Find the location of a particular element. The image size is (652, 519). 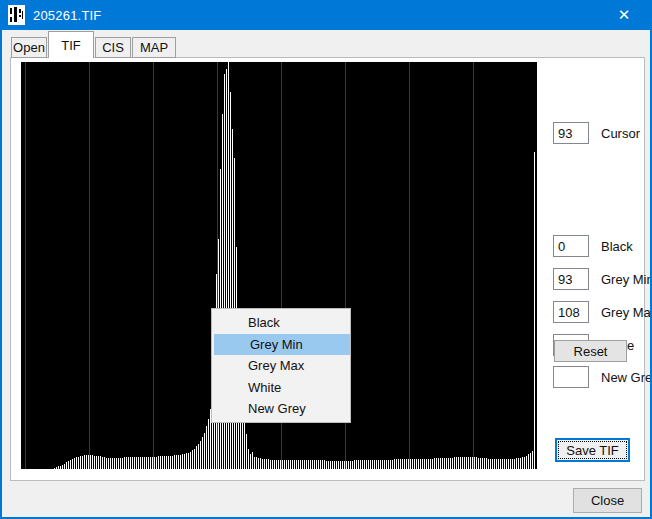

new-grey-label: New Grey is located at coordinates (626, 378).